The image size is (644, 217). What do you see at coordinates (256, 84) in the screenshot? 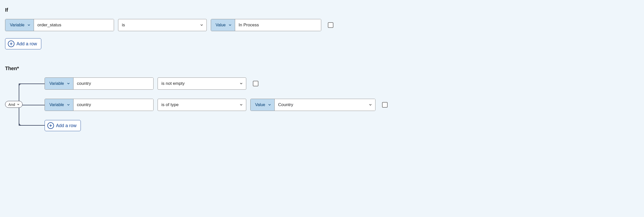
I see `then1-row-checkbox` at bounding box center [256, 84].